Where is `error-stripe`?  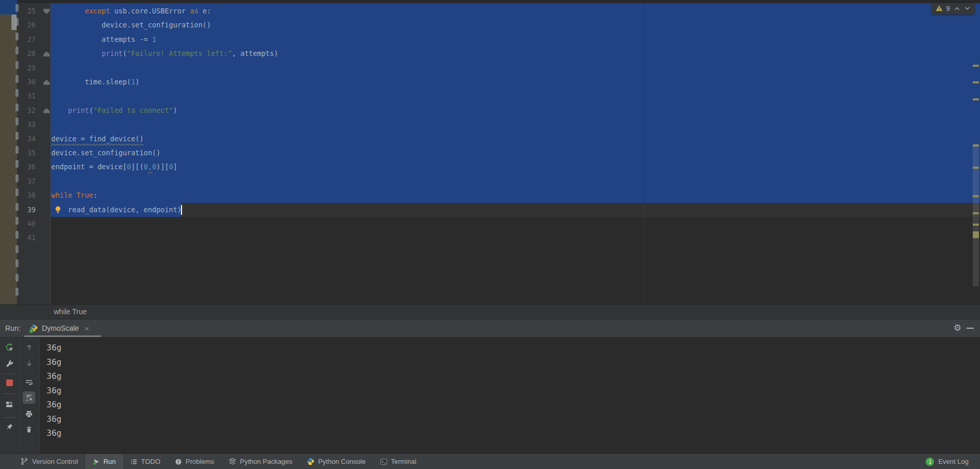 error-stripe is located at coordinates (976, 154).